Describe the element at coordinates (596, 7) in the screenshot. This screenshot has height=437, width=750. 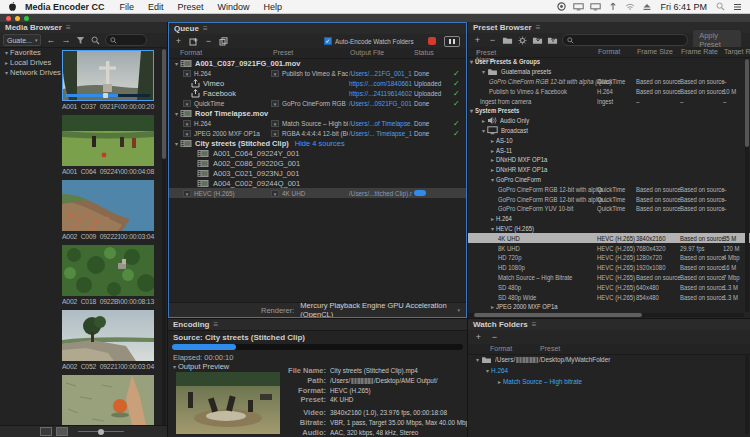
I see `display-icon` at that location.